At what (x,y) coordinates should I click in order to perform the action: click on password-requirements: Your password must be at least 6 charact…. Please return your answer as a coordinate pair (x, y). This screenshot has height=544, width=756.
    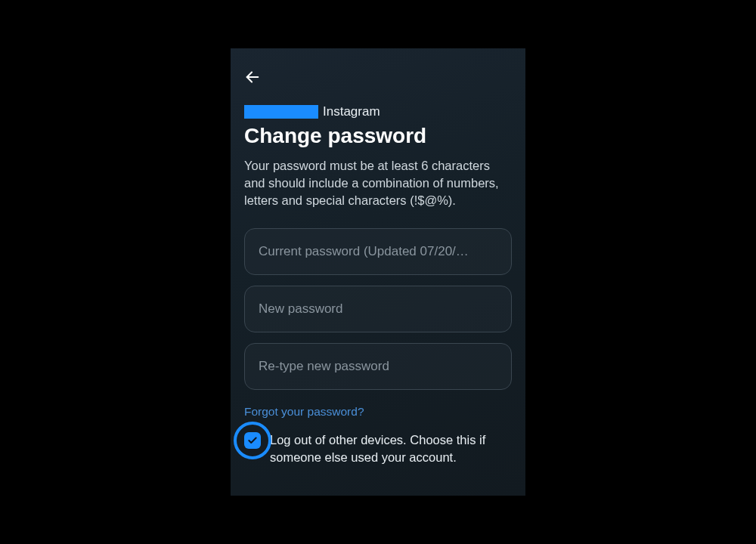
    Looking at the image, I should click on (378, 183).